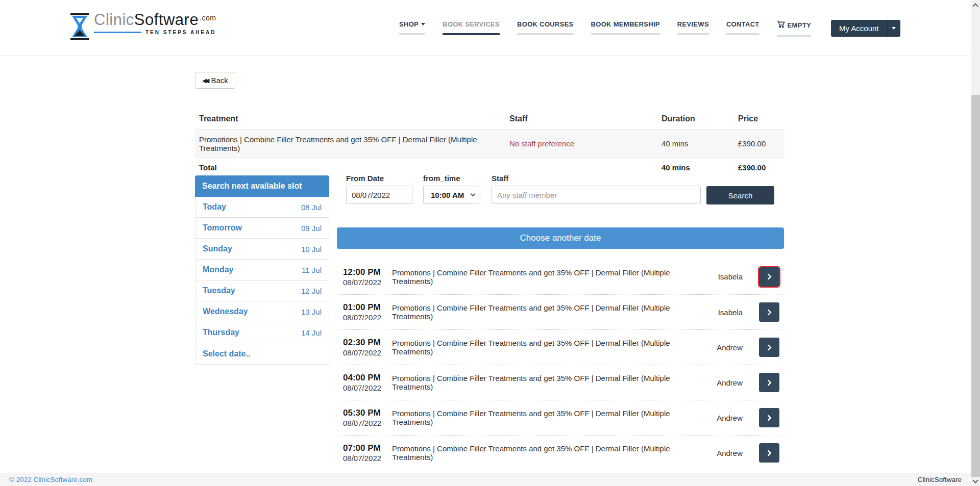  I want to click on scroll-up-arrow-icon, so click(975, 6).